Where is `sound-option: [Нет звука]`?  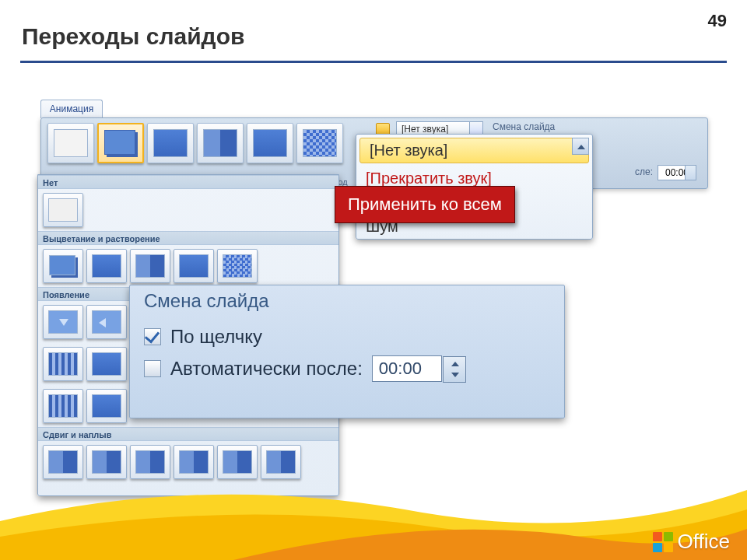
sound-option: [Нет звука] is located at coordinates (475, 151).